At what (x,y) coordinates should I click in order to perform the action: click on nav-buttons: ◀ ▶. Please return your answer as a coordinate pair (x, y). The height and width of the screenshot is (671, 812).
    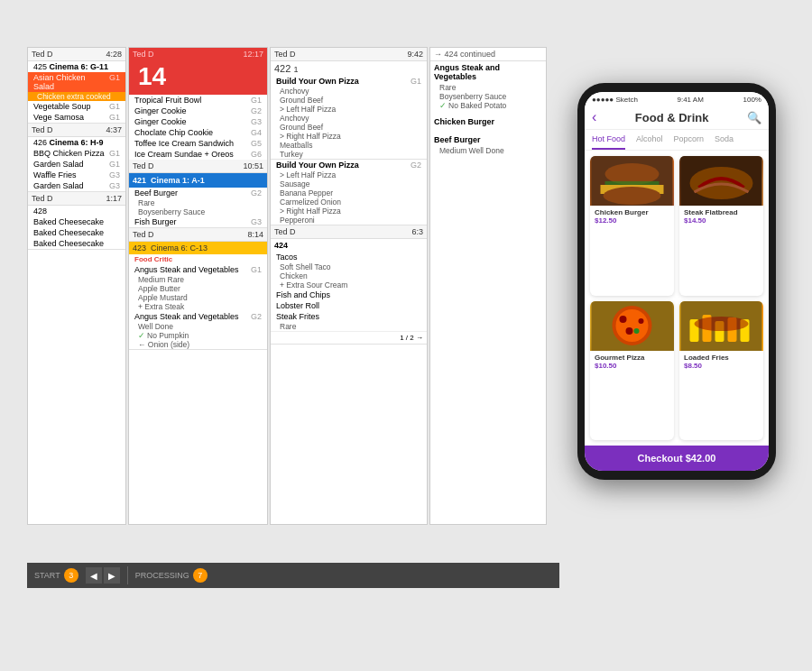
    Looking at the image, I should click on (103, 575).